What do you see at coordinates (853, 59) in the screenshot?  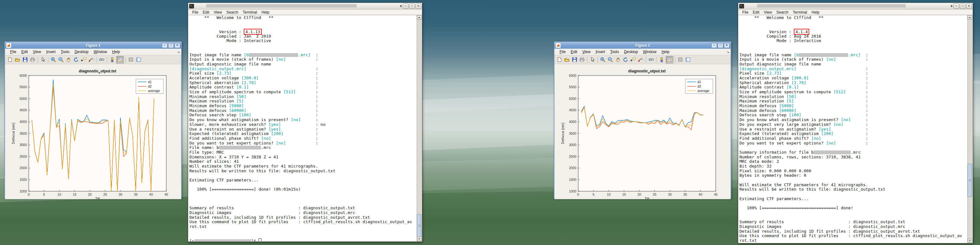 I see `terminal-line: Input is a movie (stack of frames) [no] …` at bounding box center [853, 59].